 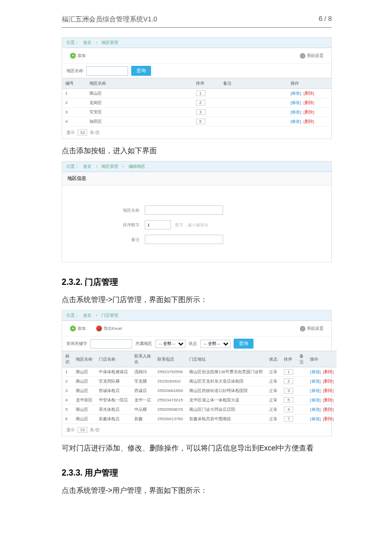 I want to click on caption: 点击系统管理->门店管理，界面如下图所示：, so click(x=197, y=300).